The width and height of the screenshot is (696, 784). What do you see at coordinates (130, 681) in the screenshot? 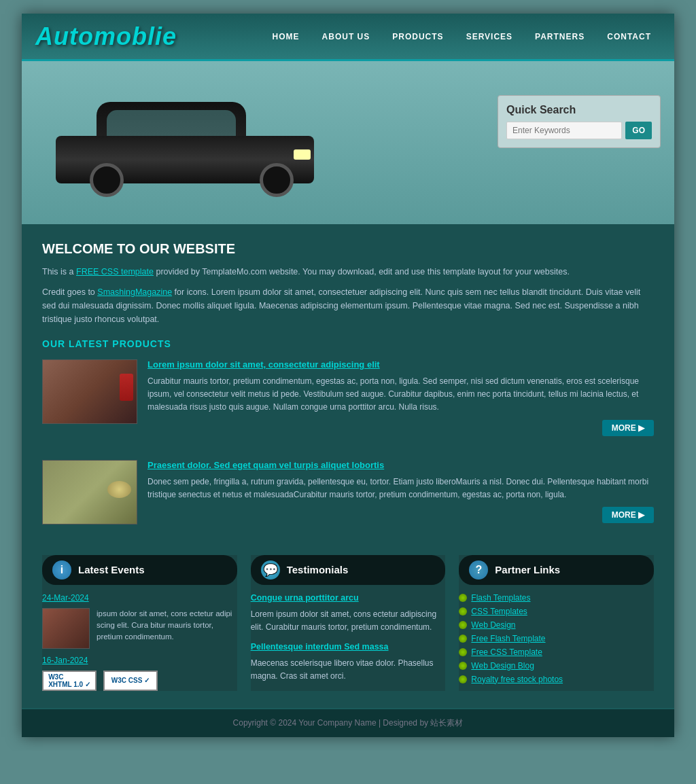
I see `w3c-css-badge: W3C CSS ✓` at bounding box center [130, 681].